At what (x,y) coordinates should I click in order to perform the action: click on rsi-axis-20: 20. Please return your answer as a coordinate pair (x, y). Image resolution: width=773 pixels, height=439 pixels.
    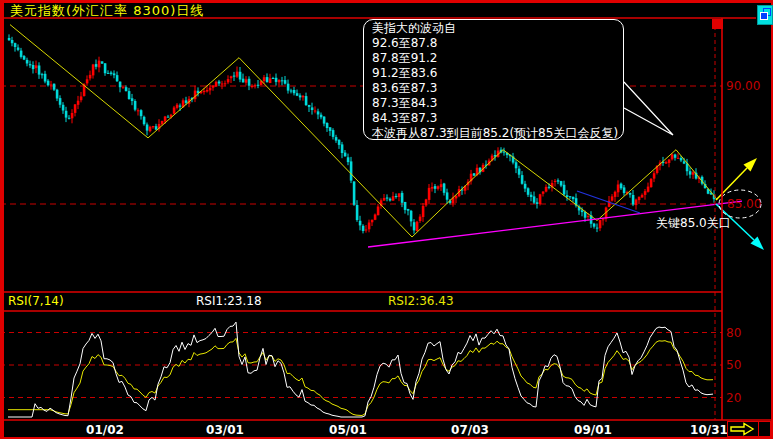
    Looking at the image, I should click on (734, 398).